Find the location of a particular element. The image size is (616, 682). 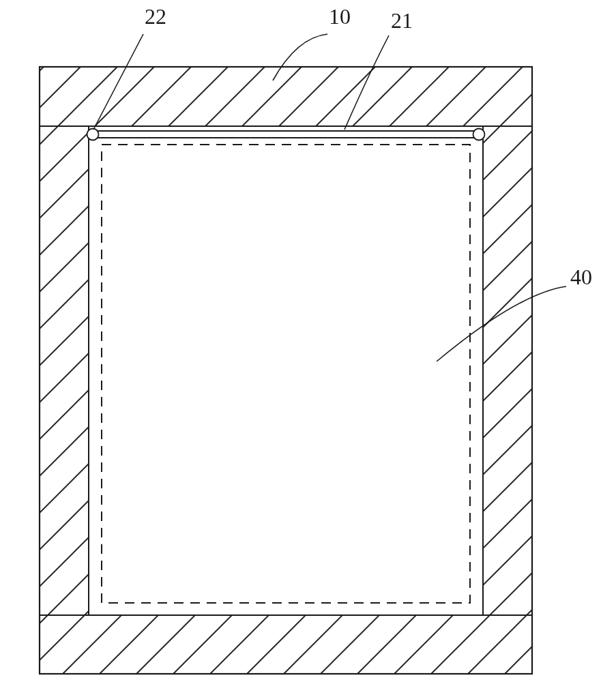

rod-end-left is located at coordinates (93, 135).